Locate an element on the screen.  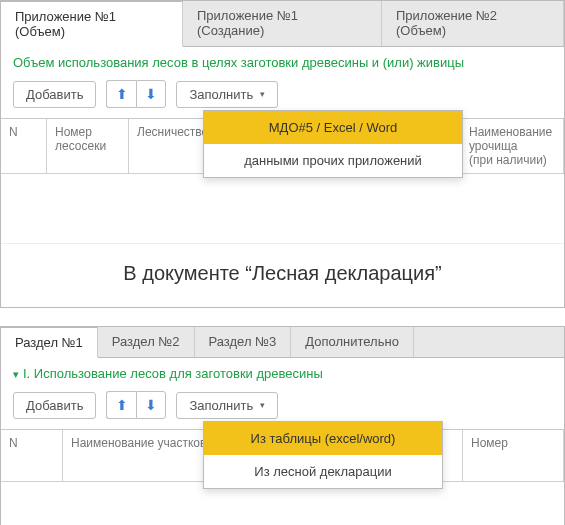
toolbar-top: Добавить ⬆ ⬇ Заполнить ▾ МДО#5 / Excel /… is located at coordinates (282, 97).